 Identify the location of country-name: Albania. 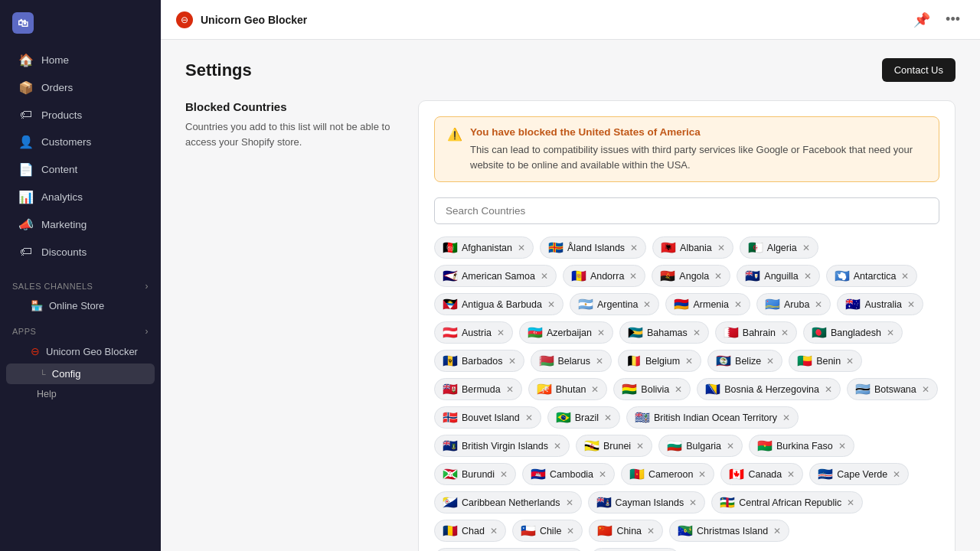
(696, 248).